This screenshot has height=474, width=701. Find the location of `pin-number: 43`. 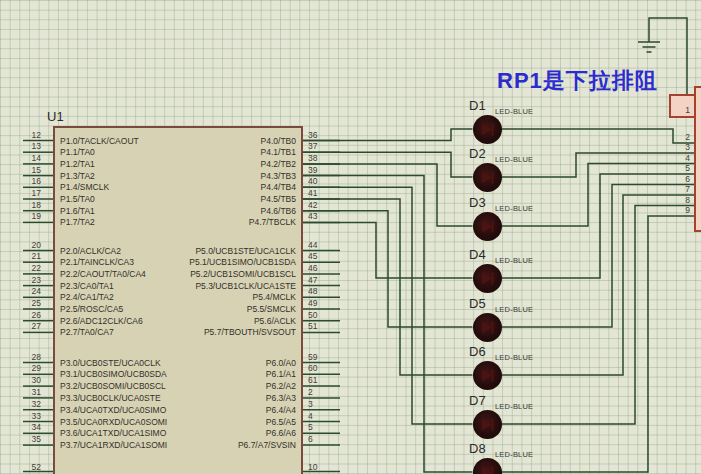

pin-number: 43 is located at coordinates (312, 216).